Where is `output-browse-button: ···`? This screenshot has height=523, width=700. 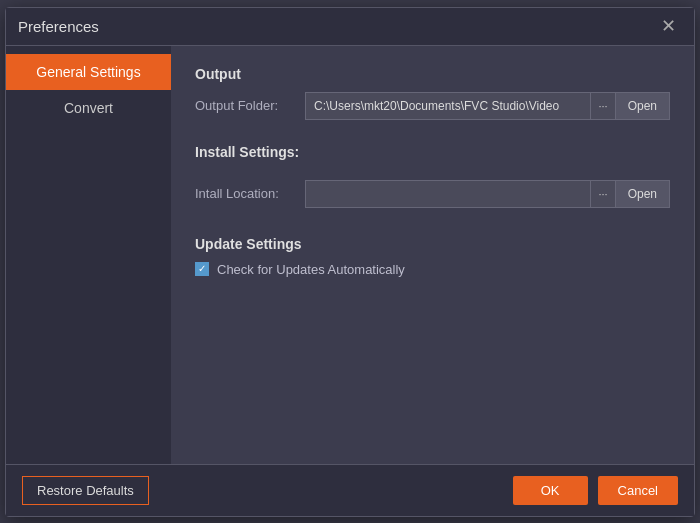 output-browse-button: ··· is located at coordinates (602, 106).